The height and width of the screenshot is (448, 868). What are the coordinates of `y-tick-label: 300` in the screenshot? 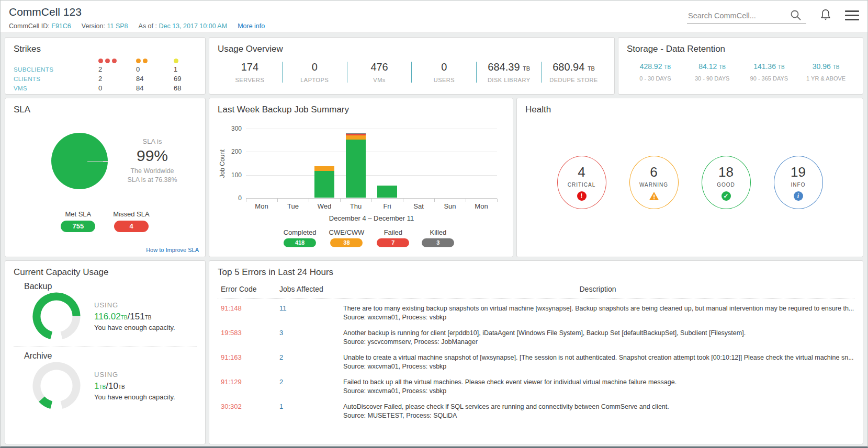 It's located at (236, 129).